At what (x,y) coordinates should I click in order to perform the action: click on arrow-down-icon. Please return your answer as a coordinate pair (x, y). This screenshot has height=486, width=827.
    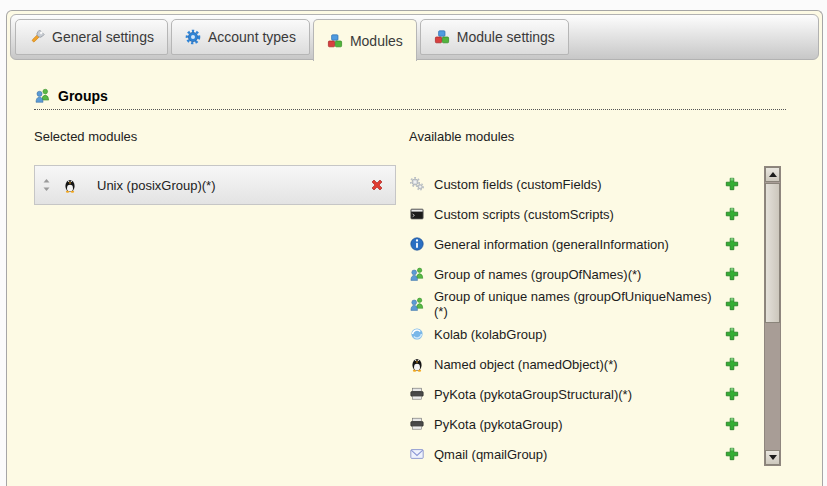
    Looking at the image, I should click on (773, 458).